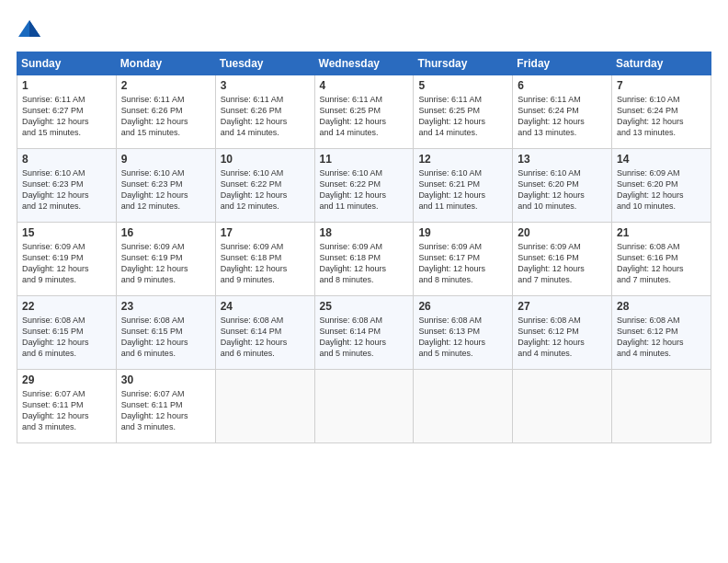 This screenshot has width=728, height=563. I want to click on day-number: 27, so click(563, 306).